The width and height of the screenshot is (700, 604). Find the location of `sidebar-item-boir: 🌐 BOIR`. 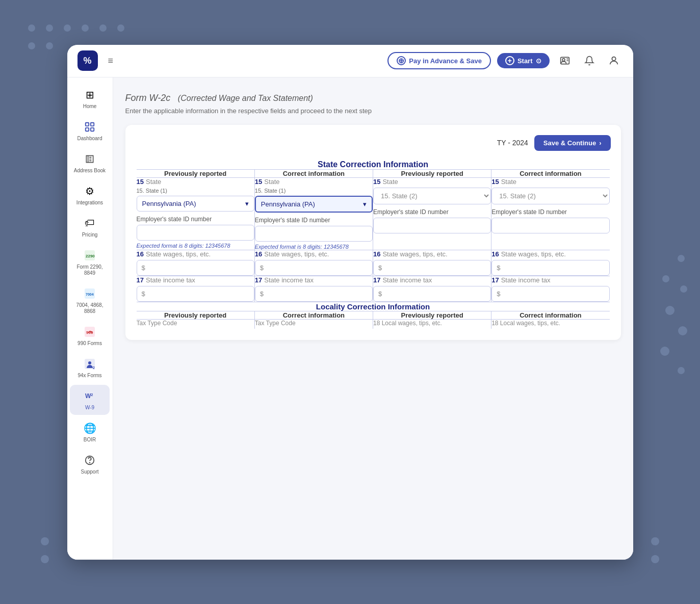

sidebar-item-boir: 🌐 BOIR is located at coordinates (90, 432).